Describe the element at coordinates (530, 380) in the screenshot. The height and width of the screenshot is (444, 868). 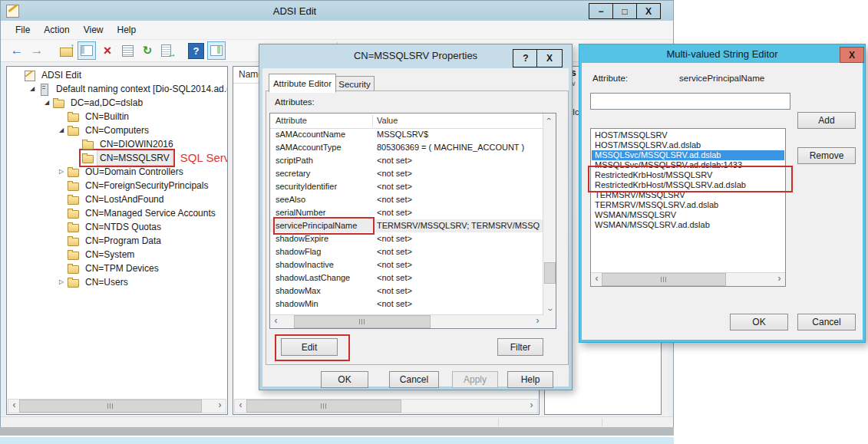
I see `help-button: Help` at that location.